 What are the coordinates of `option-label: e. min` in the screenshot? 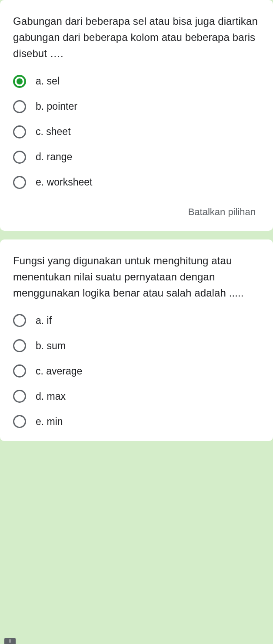 It's located at (50, 421).